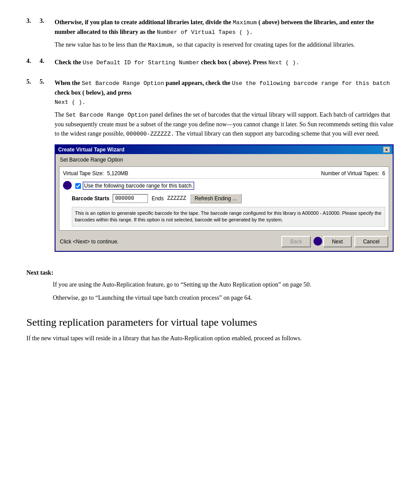 This screenshot has height=504, width=420. Describe the element at coordinates (372, 242) in the screenshot. I see `cancel-button: Cancel` at that location.